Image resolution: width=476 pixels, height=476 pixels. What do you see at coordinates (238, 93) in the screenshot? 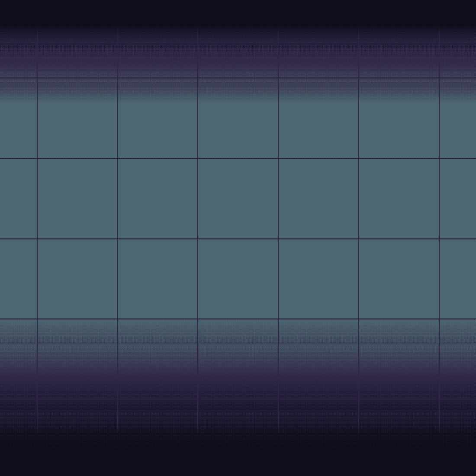
I see `dither-band-purple-to-slate-lower` at bounding box center [238, 93].